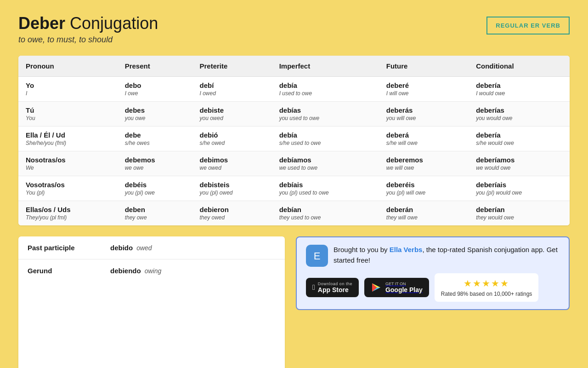  Describe the element at coordinates (325, 139) in the screenshot. I see `verb-cell: debías/he used to owe` at that location.